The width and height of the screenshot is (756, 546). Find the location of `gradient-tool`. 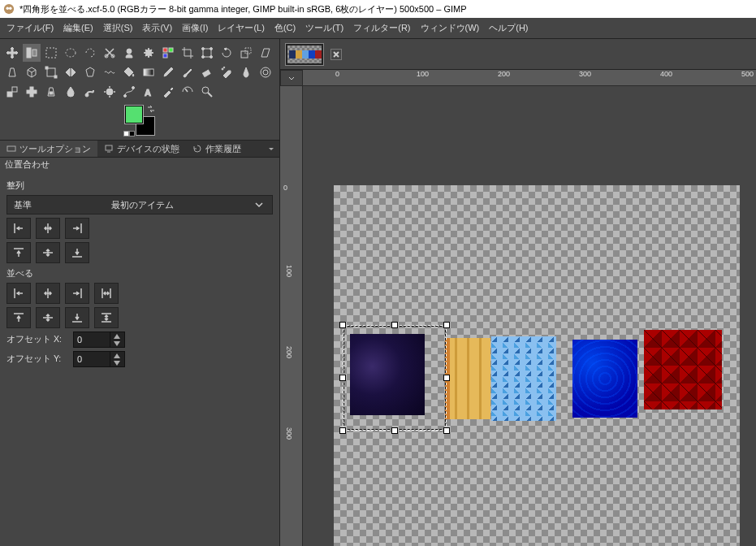

gradient-tool is located at coordinates (149, 72).